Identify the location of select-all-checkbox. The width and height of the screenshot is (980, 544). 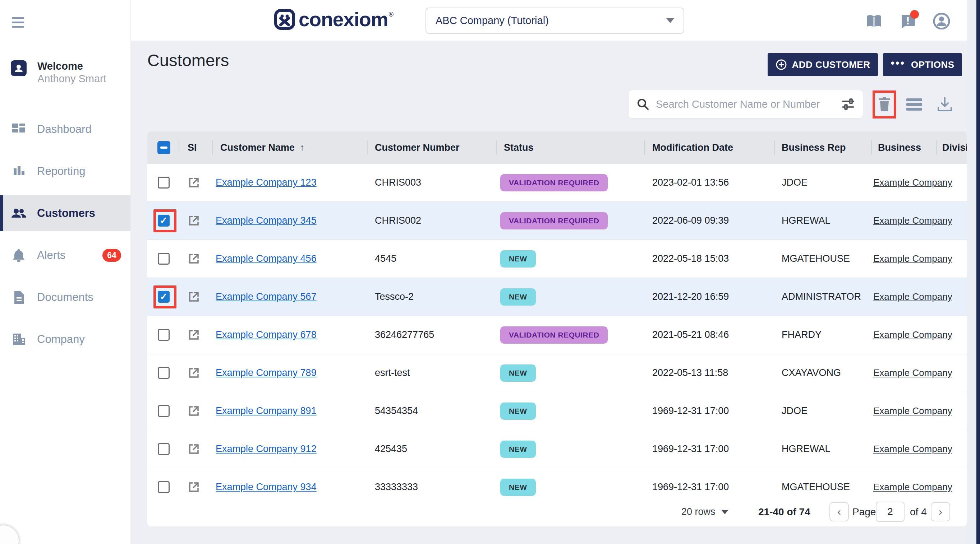
(164, 147).